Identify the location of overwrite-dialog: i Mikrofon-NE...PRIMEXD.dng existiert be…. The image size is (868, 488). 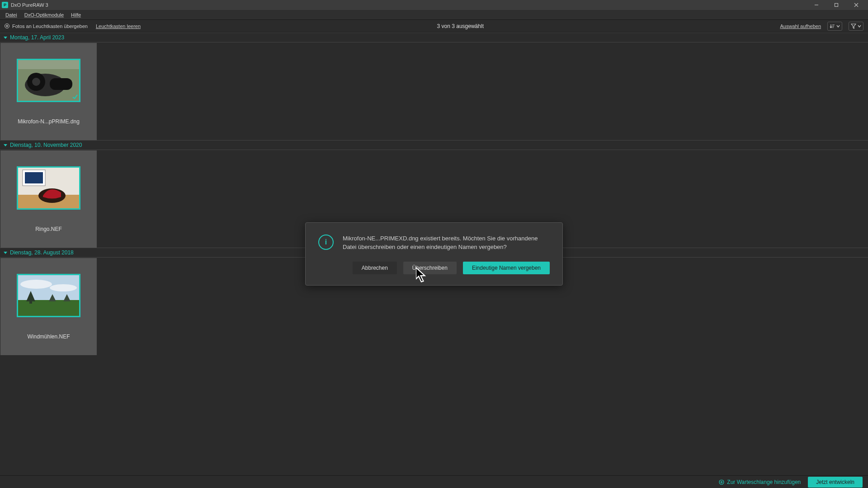
(434, 254).